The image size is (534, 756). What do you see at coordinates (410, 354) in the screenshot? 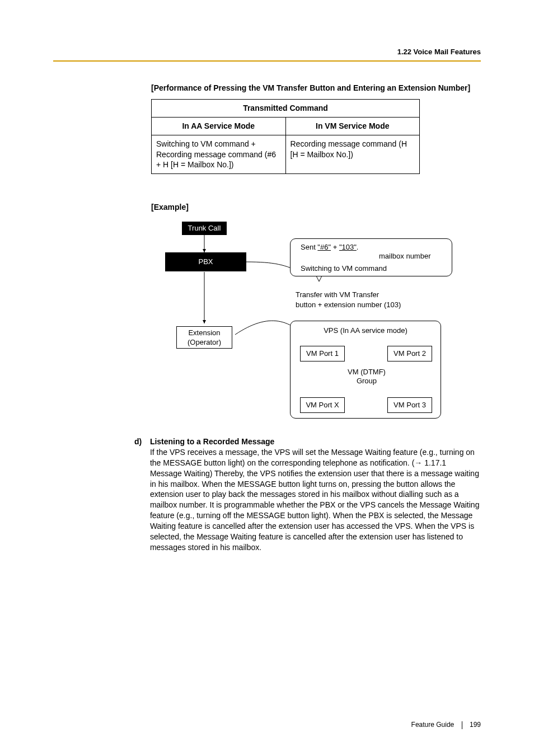
I see `vm-port-2: VM Port 2` at bounding box center [410, 354].